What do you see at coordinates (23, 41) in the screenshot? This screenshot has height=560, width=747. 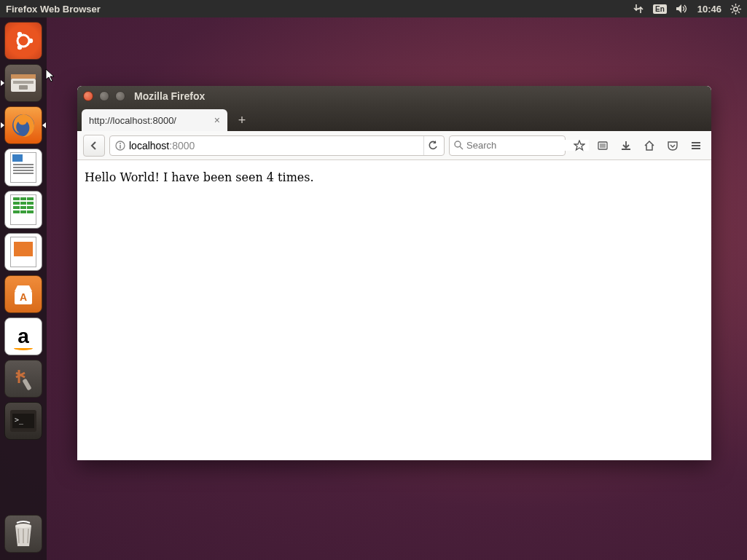 I see `launcher-dash` at bounding box center [23, 41].